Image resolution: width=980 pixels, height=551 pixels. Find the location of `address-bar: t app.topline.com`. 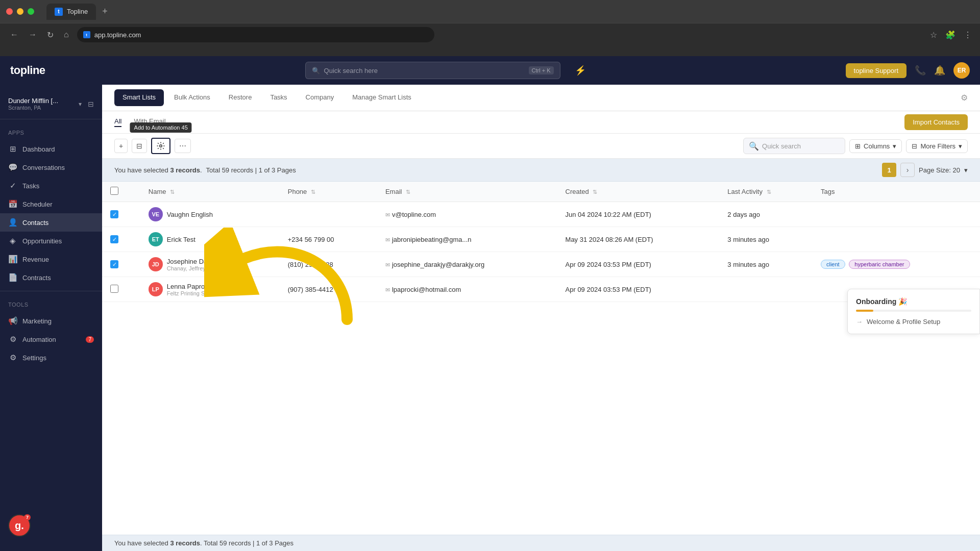

address-bar: t app.topline.com is located at coordinates (256, 35).